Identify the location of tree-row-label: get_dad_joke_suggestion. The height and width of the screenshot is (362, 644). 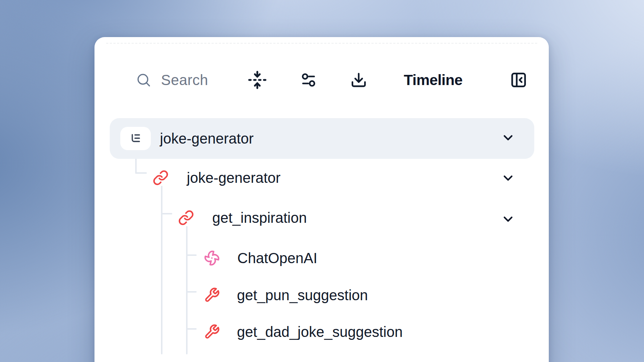
(320, 332).